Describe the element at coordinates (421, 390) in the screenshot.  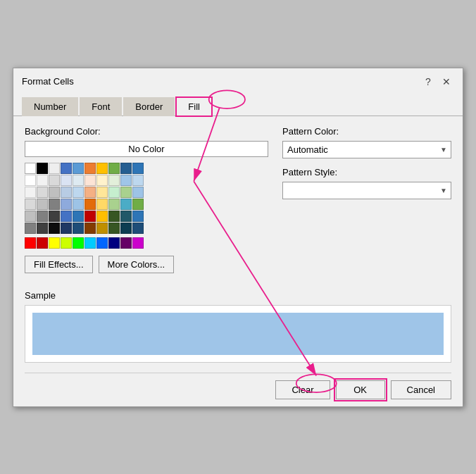
I see `cancel-button: Cancel` at that location.